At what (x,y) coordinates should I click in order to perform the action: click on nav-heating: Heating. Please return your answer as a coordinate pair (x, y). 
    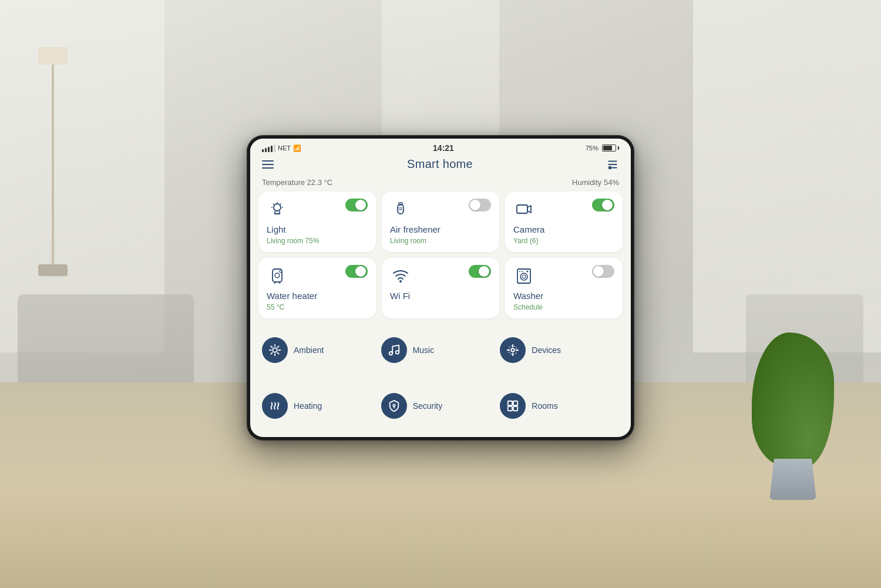
    Looking at the image, I should click on (322, 405).